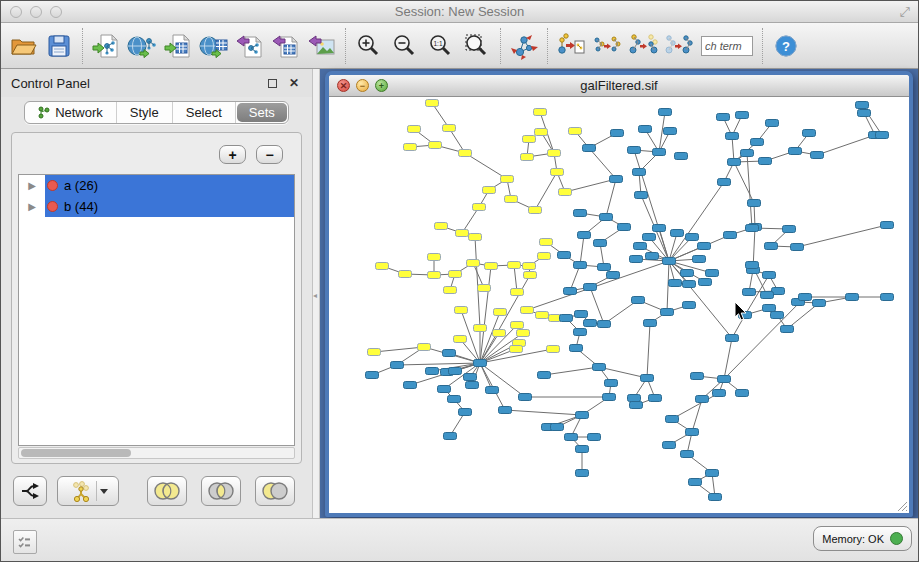 Image resolution: width=919 pixels, height=562 pixels. Describe the element at coordinates (362, 86) in the screenshot. I see `minimize-network-button: −` at that location.